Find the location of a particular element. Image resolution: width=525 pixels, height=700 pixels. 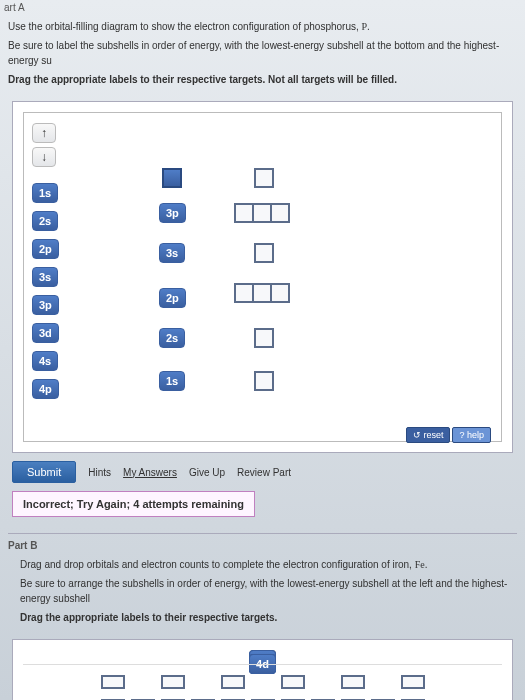

palette-3p: 3p is located at coordinates (46, 305).